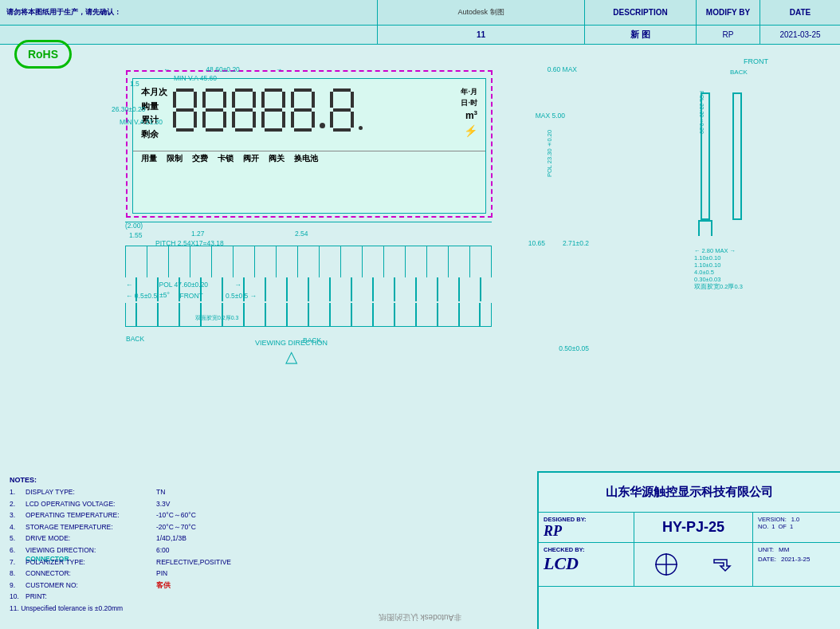 The image size is (840, 629). What do you see at coordinates (728, 13) in the screenshot?
I see `header-modify: MODIFY BY` at bounding box center [728, 13].